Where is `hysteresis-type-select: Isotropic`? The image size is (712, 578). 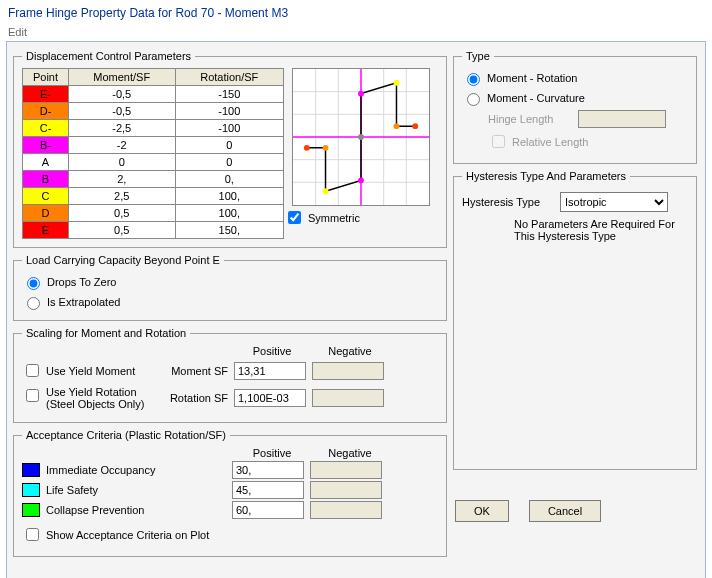
hysteresis-type-select: Isotropic is located at coordinates (614, 202).